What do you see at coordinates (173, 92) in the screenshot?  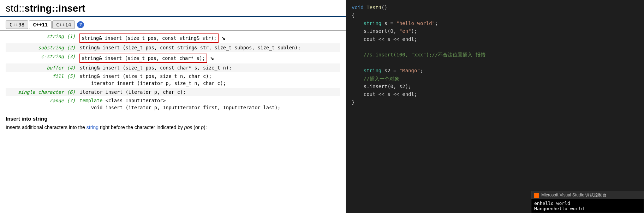 I see `overload-row-6: single character (6) iterator insert (it…` at bounding box center [173, 92].